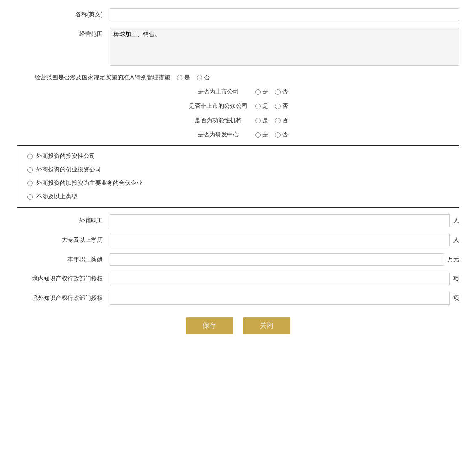 The image size is (476, 457). Describe the element at coordinates (222, 92) in the screenshot. I see `listed-company-label: 是否为上市公司` at that location.